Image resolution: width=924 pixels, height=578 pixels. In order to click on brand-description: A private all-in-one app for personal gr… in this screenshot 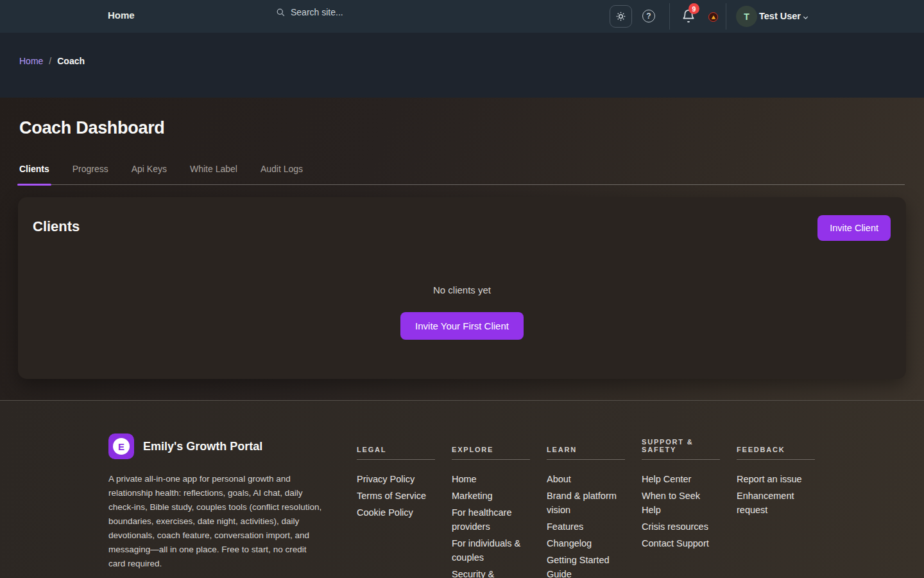, I will do `click(216, 521)`.